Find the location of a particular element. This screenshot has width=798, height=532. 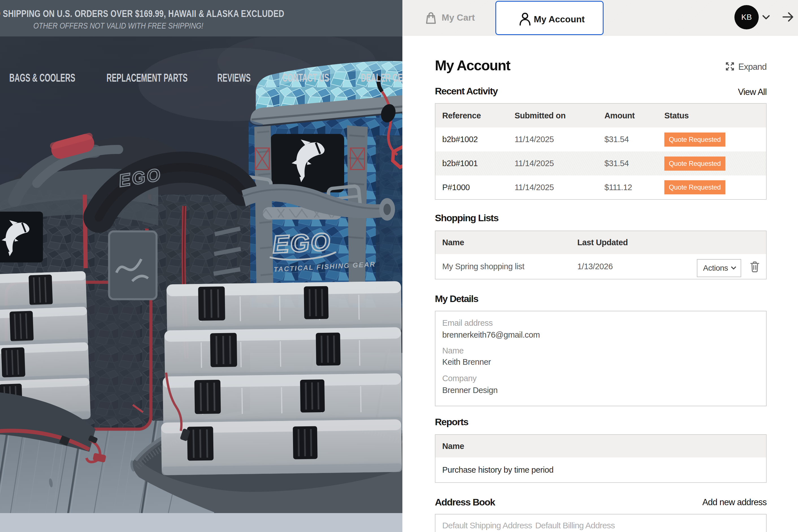

svg-text: BAGS & COOLERS is located at coordinates (42, 78).